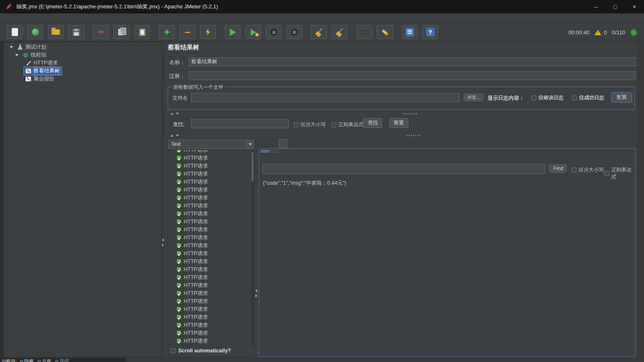 Image resolution: width=644 pixels, height=362 pixels. Describe the element at coordinates (82, 71) in the screenshot. I see `tree-item-view-results-tree: 察看结果树` at that location.